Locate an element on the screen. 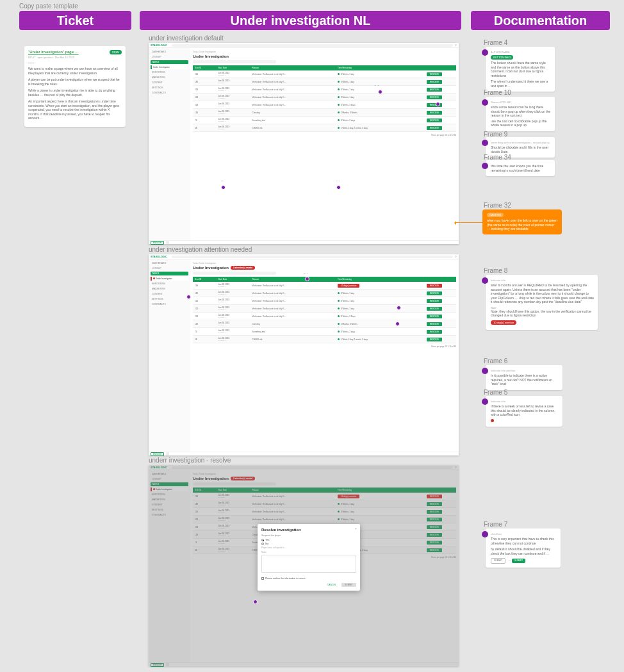 Image resolution: width=624 pixels, height=672 pixels. ticket-title-link: "Under Investigation" page … is located at coordinates (54, 52).